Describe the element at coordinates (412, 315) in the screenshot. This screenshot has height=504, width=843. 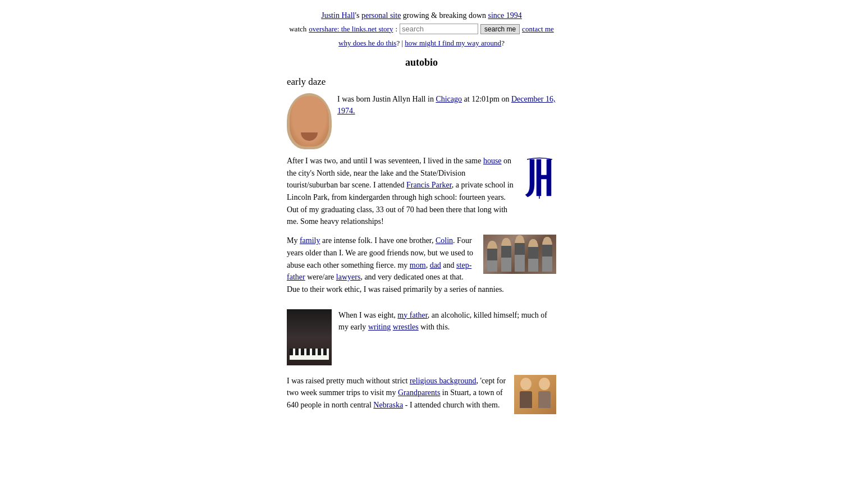
I see `my-father-link: my father` at that location.